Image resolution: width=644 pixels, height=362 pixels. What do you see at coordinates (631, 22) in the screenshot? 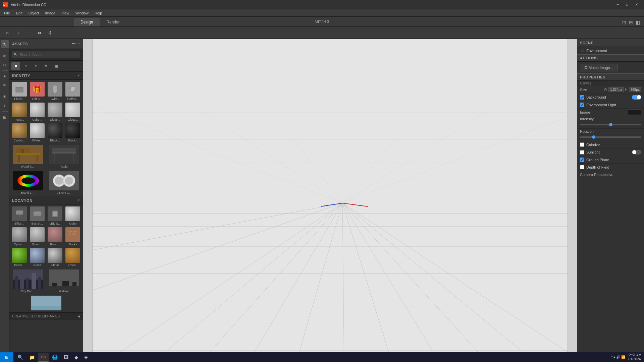
I see `tab-icon-2: ⊞` at bounding box center [631, 22].